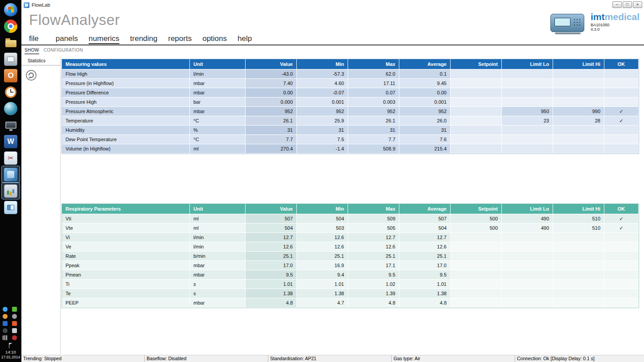  I want to click on close-button: ×, so click(637, 4).